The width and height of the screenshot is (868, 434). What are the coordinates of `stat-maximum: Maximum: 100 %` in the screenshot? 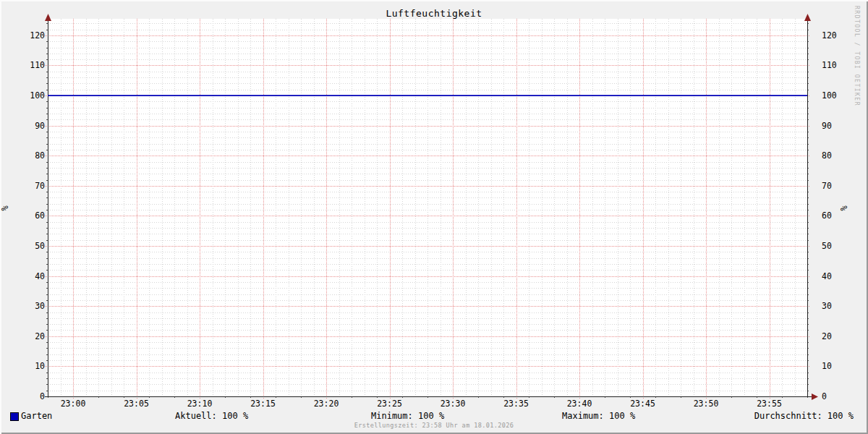 It's located at (599, 416).